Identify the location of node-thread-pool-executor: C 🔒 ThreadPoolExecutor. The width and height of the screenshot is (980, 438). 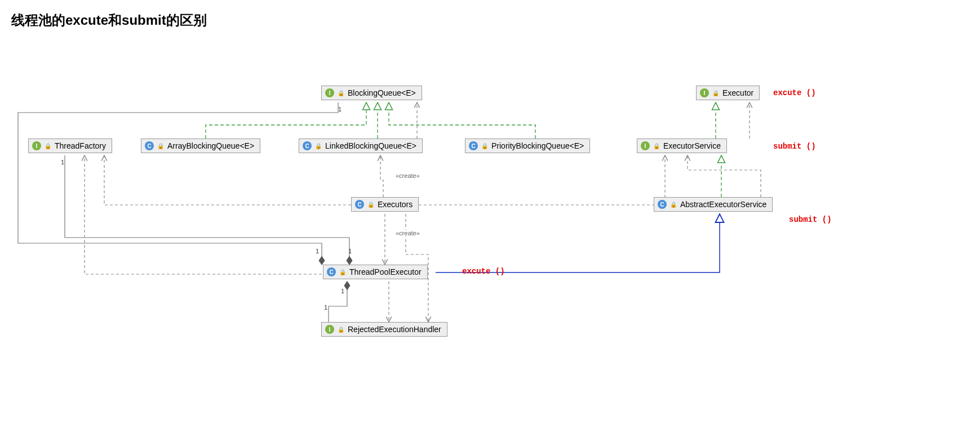
(375, 272).